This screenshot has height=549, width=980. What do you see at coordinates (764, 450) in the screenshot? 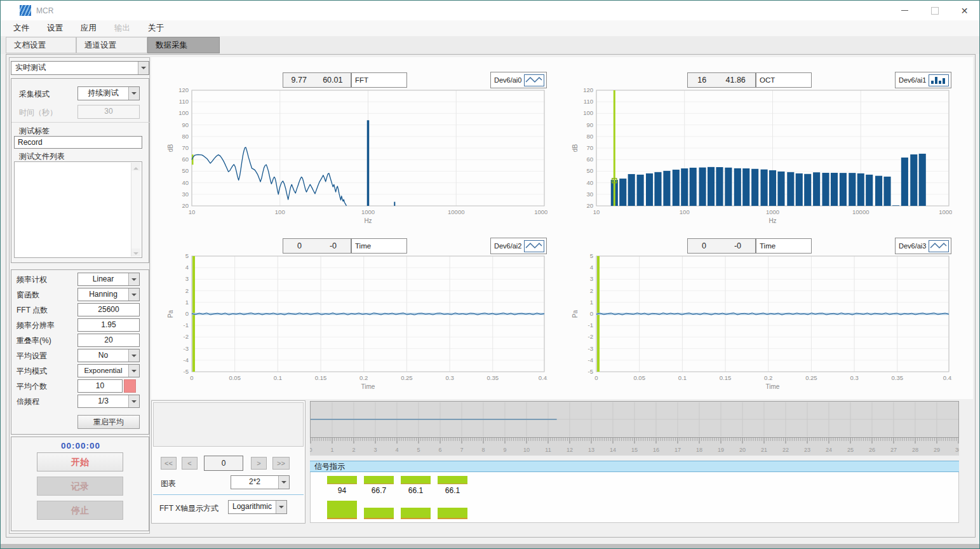
I see `svg-text: 21` at bounding box center [764, 450].